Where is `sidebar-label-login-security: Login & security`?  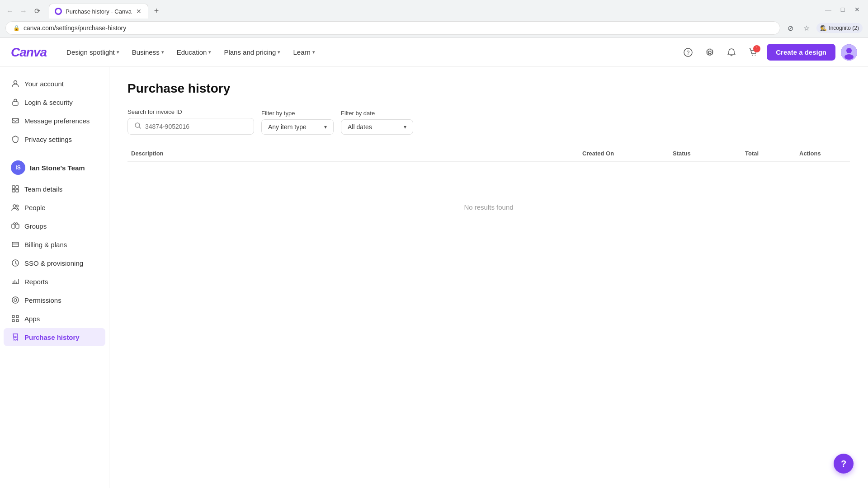
sidebar-label-login-security: Login & security is located at coordinates (49, 102).